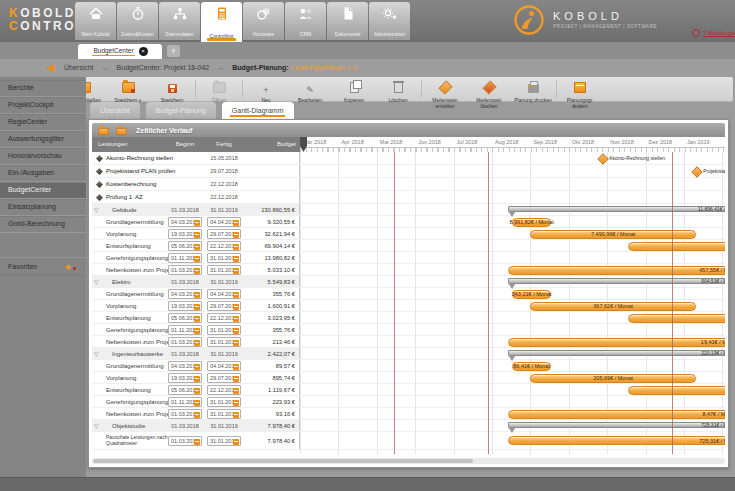 This screenshot has height=491, width=735. Describe the element at coordinates (616, 342) in the screenshot. I see `gantt-task-bar: 19,41€ / Monat` at that location.